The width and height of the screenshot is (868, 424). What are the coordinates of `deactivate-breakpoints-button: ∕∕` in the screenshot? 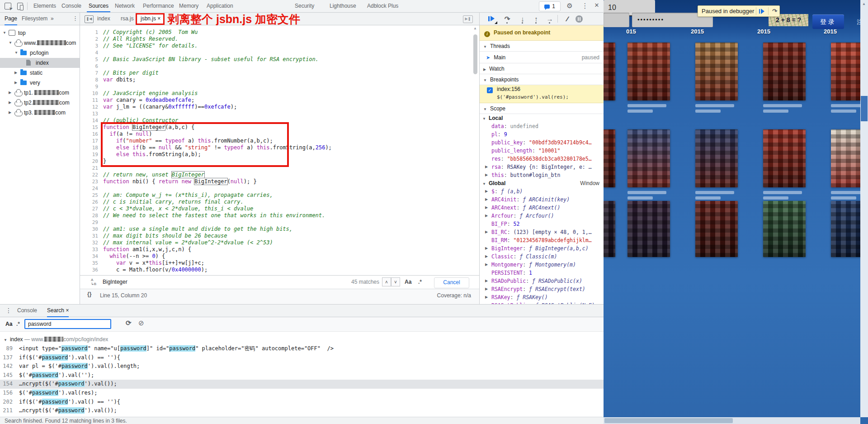 It's located at (567, 19).